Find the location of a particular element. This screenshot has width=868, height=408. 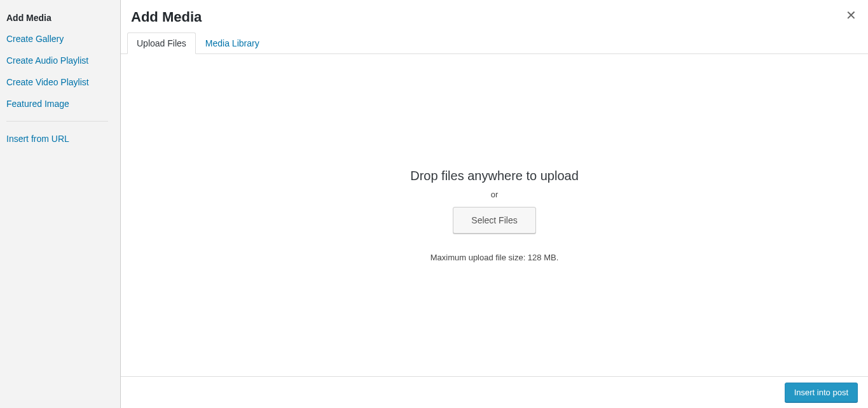

tab-media-library: Media Library is located at coordinates (233, 43).